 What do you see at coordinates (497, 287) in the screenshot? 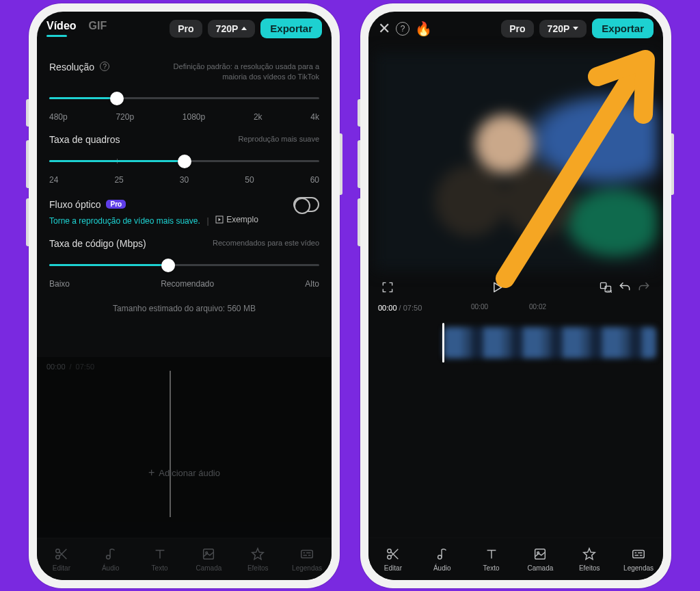
I see `play-icon` at bounding box center [497, 287].